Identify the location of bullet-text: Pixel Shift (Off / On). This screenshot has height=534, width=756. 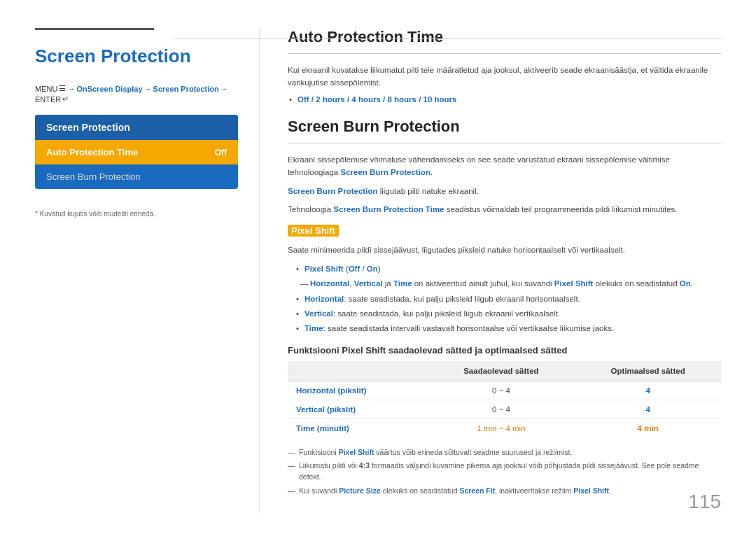
(343, 269).